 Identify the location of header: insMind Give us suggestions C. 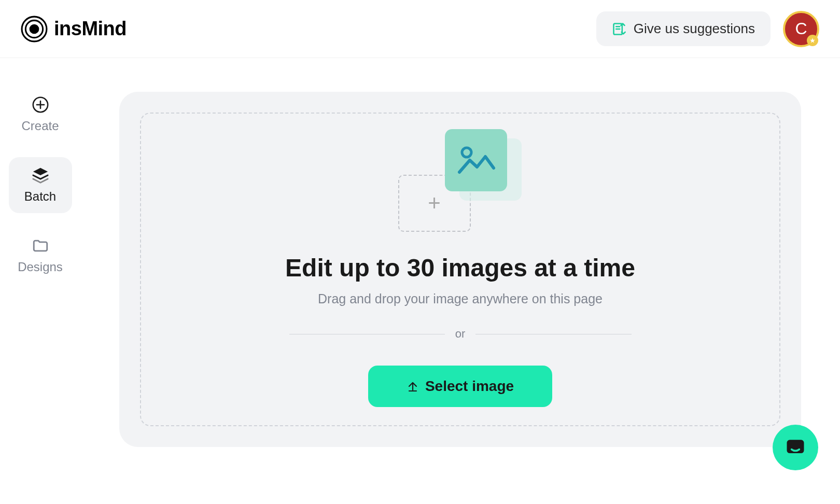
(420, 29).